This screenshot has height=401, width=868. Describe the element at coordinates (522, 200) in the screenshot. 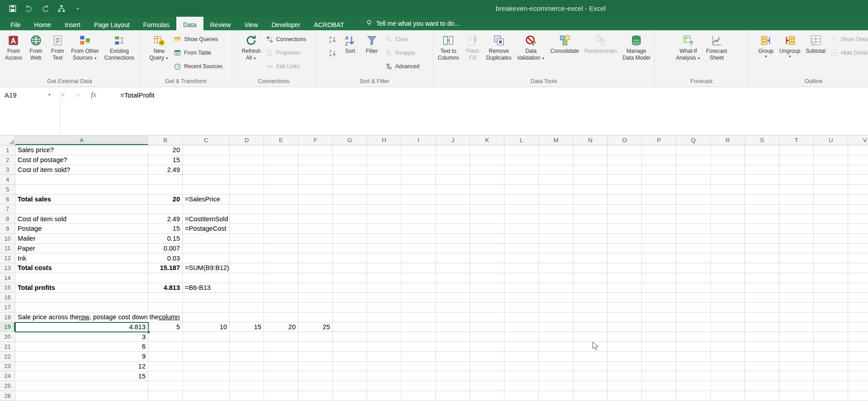

I see `cell-L6` at that location.